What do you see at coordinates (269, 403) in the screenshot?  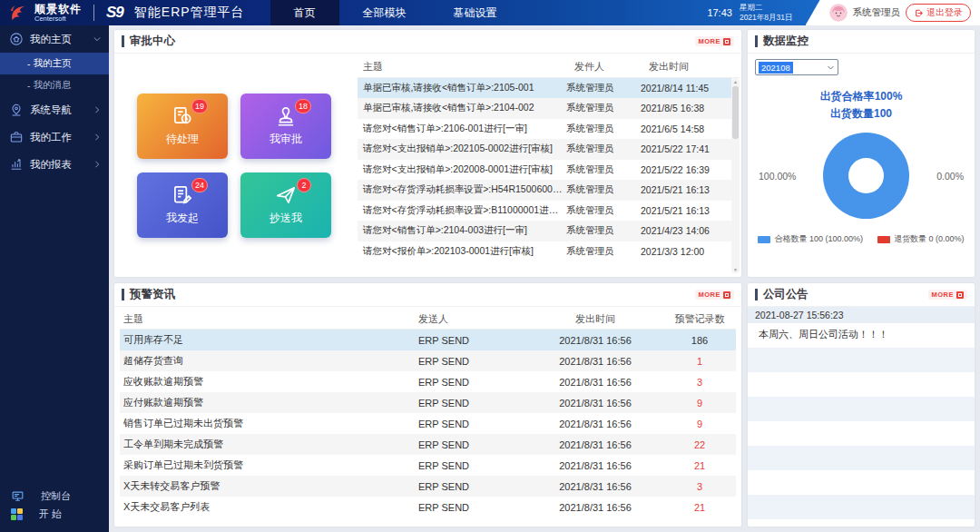 I see `row-subject: 应付账款逾期预警` at bounding box center [269, 403].